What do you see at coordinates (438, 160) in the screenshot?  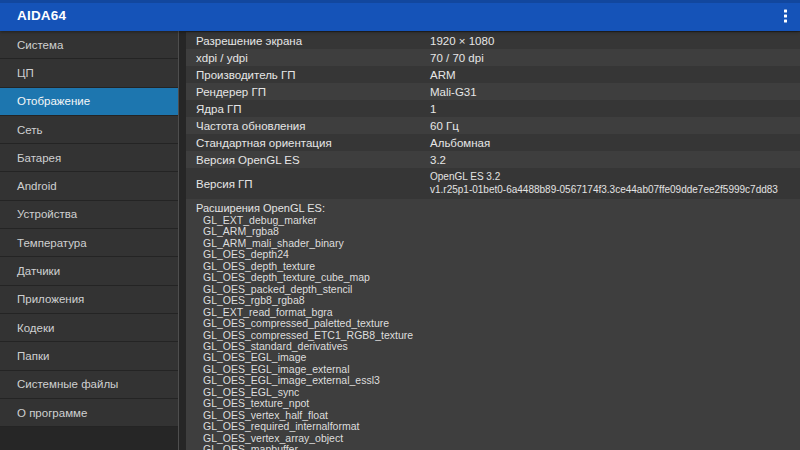 I see `info-value: 3.2` at bounding box center [438, 160].